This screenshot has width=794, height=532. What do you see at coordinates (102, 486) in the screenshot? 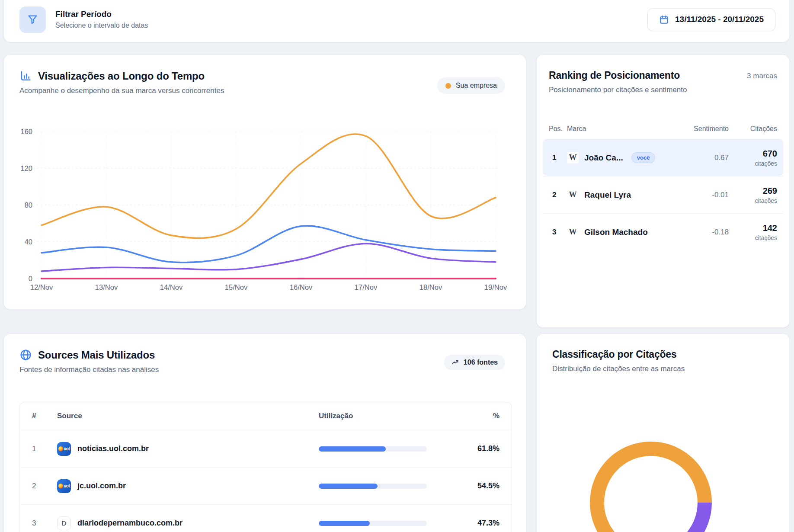
I see `source-domain: jc.uol.com.br` at bounding box center [102, 486].